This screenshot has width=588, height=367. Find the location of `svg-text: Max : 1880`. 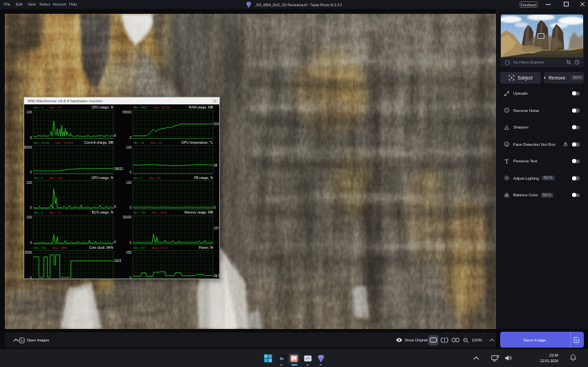

svg-text: Max : 1880 is located at coordinates (60, 247).